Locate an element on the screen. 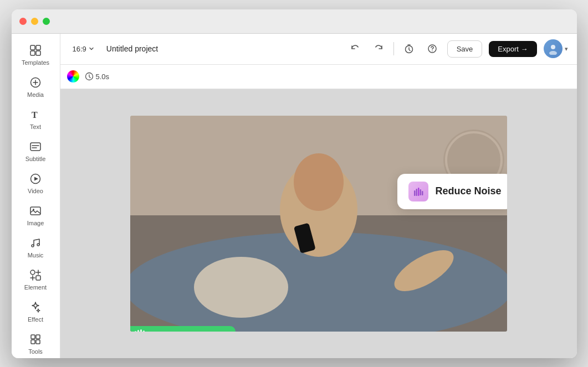  sidebar-label-element: Element is located at coordinates (35, 287).